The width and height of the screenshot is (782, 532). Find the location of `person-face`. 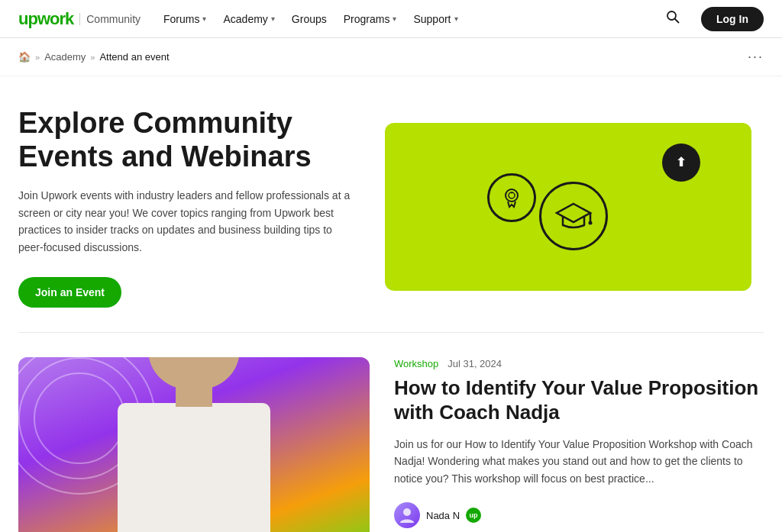

person-face is located at coordinates (194, 373).